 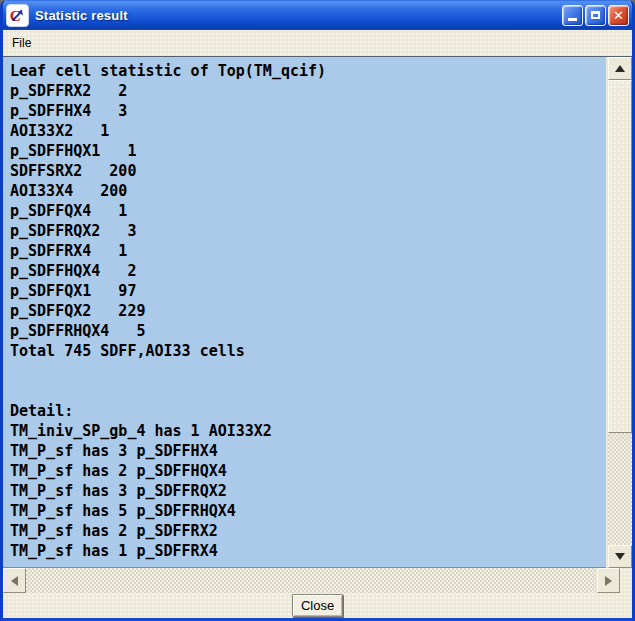 I want to click on menu-bar: File, so click(x=318, y=44).